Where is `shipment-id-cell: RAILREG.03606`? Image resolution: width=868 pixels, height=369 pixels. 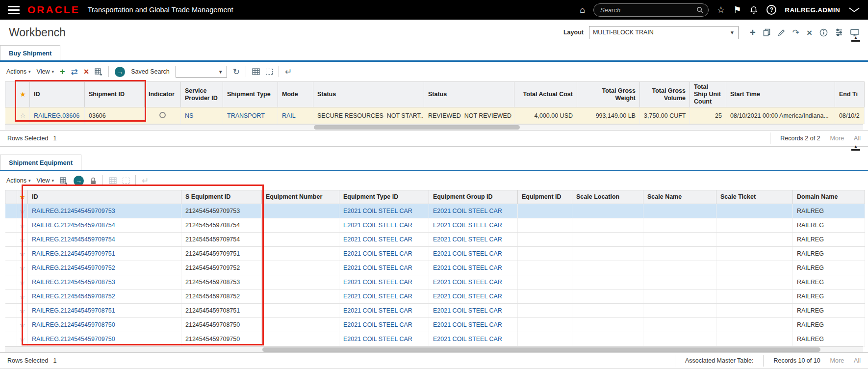 shipment-id-cell: RAILREG.03606 is located at coordinates (57, 116).